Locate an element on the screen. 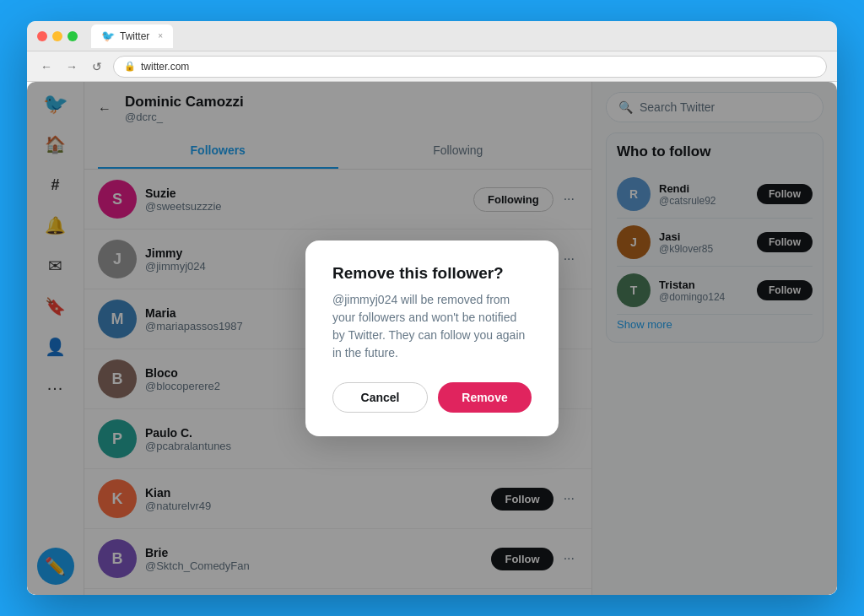 This screenshot has height=616, width=864. remove-follower-modal: Remove this follower? @jimmyj024 will be… is located at coordinates (432, 338).